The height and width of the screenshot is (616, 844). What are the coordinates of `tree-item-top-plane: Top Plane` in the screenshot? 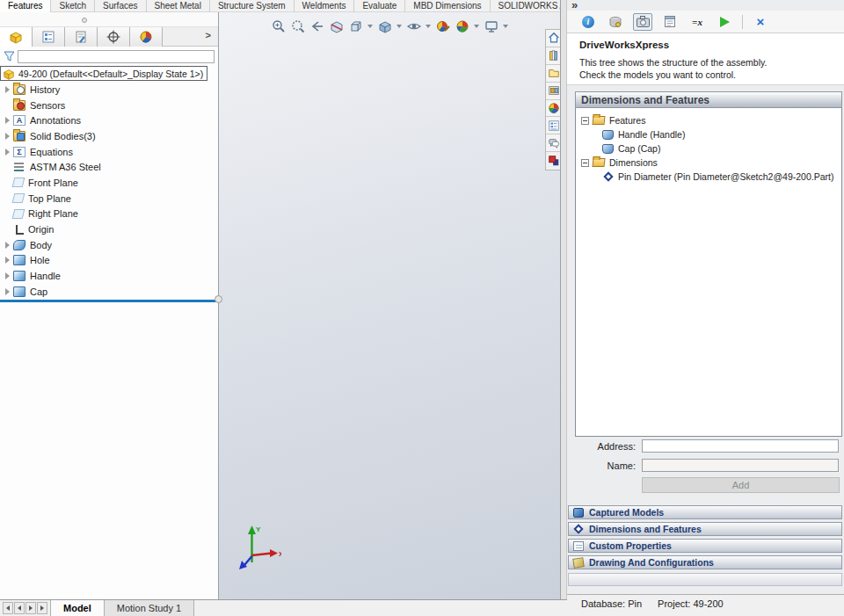 It's located at (109, 199).